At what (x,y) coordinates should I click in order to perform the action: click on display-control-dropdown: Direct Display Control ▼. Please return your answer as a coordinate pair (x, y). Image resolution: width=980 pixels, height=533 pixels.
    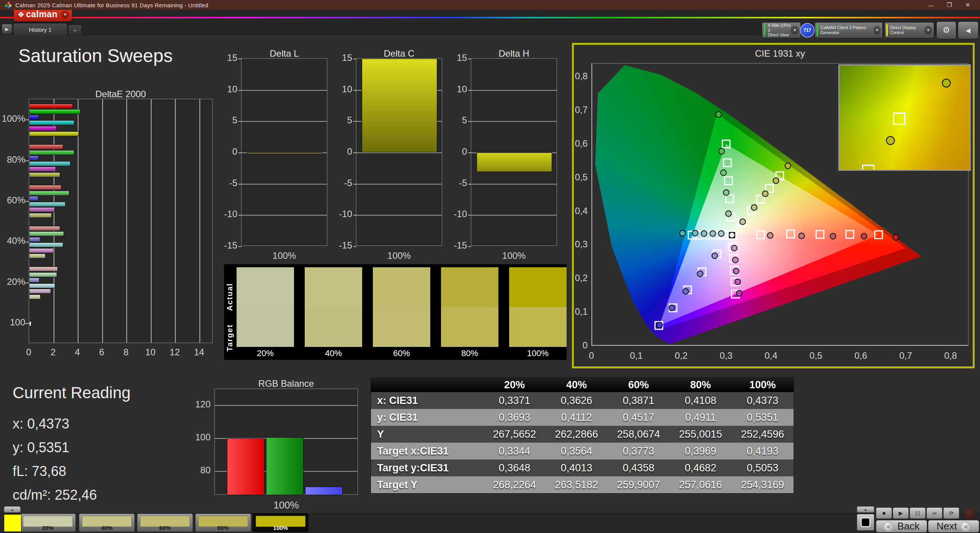
    Looking at the image, I should click on (909, 30).